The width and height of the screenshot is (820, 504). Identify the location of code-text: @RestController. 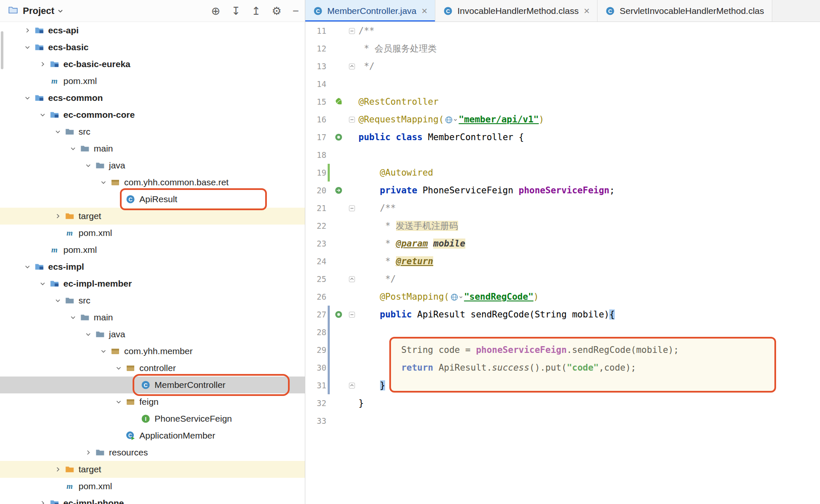
(399, 102).